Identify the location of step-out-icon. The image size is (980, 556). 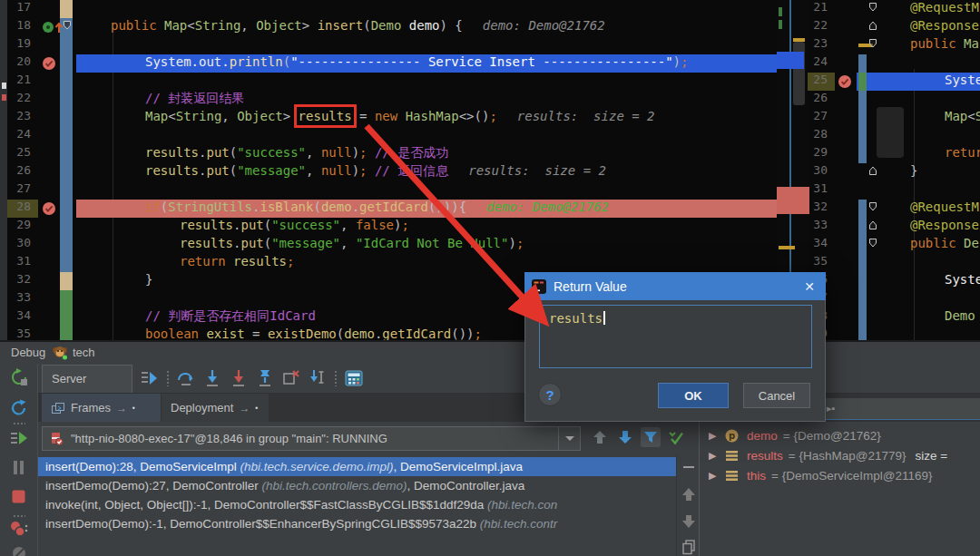
(265, 378).